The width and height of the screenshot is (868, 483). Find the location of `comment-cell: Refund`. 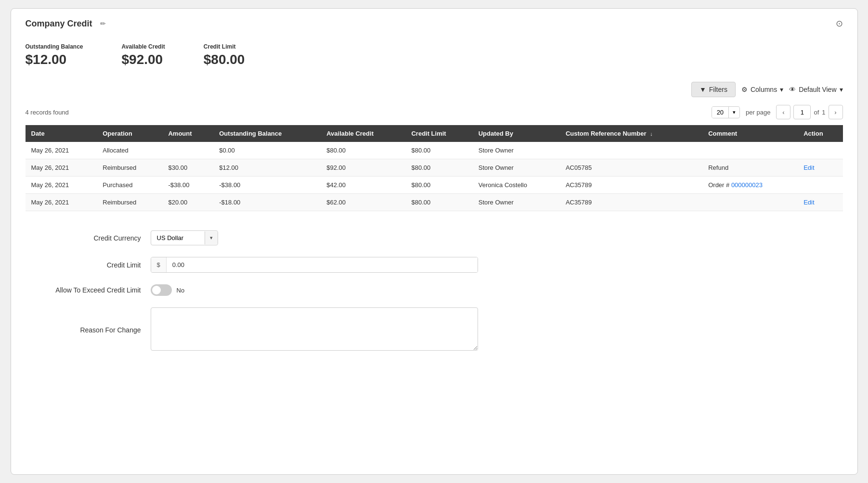

comment-cell: Refund is located at coordinates (750, 168).